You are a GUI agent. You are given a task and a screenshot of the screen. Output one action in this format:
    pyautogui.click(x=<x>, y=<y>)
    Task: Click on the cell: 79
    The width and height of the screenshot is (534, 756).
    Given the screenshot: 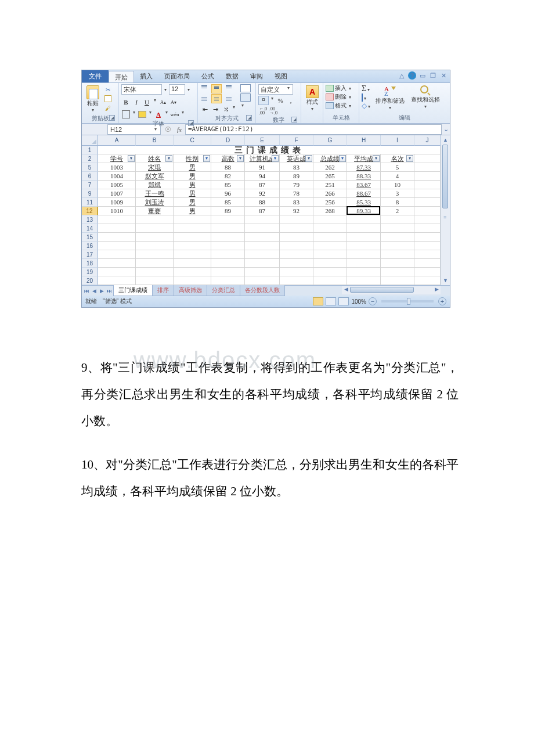 What is the action you would take?
    pyautogui.click(x=297, y=185)
    